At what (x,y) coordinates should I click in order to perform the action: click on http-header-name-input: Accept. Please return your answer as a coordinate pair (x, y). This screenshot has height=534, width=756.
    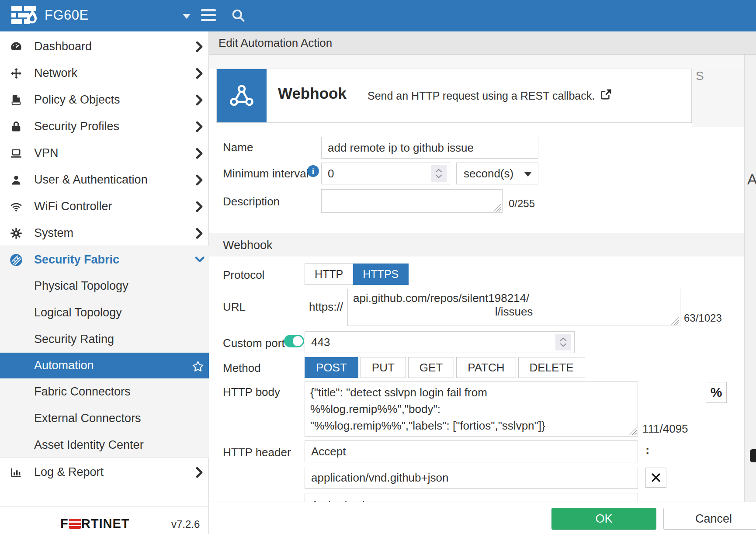
    Looking at the image, I should click on (471, 451).